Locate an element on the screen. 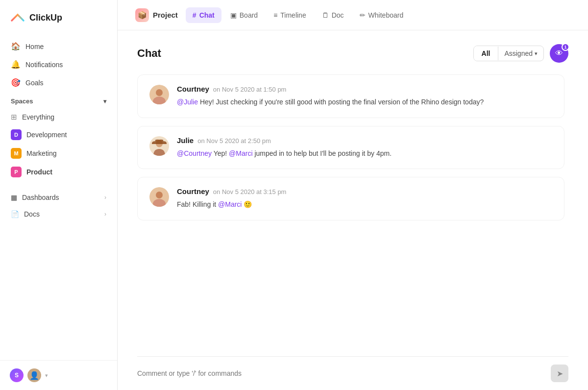 The image size is (588, 390). sidebar-item-docs: 📄 Docs › is located at coordinates (59, 214).